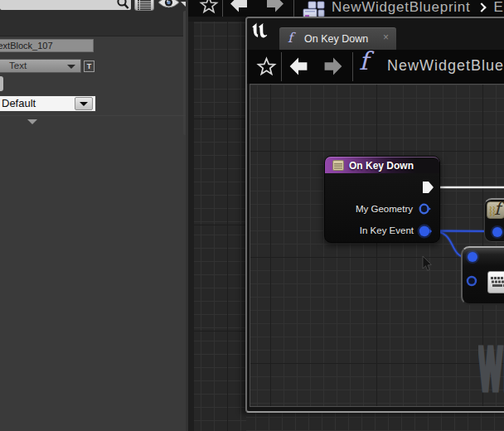 Image resolution: width=504 pixels, height=431 pixels. What do you see at coordinates (18, 103) in the screenshot?
I see `appearance-value: Default` at bounding box center [18, 103].